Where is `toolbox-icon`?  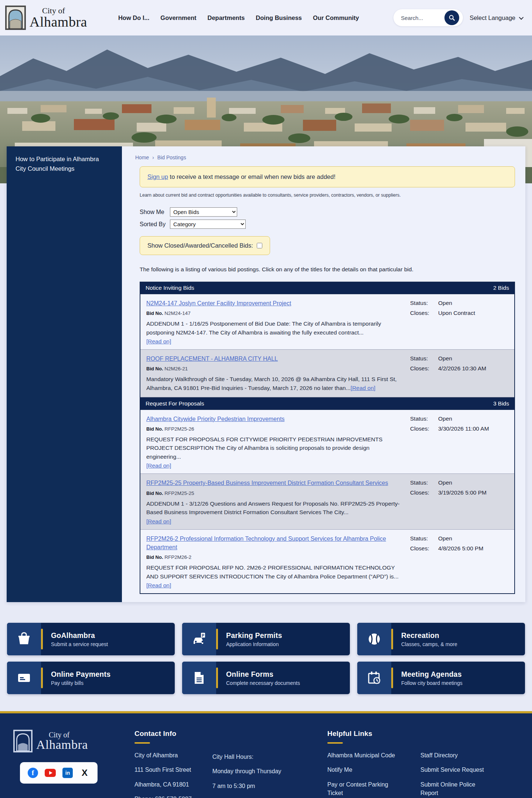
toolbox-icon is located at coordinates (24, 639).